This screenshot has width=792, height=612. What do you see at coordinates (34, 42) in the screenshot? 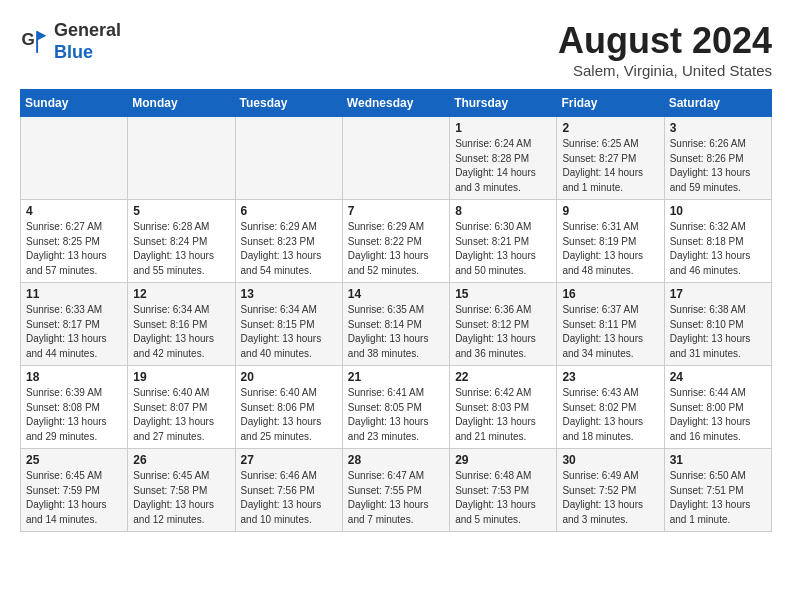
I see `logo-icon: G` at bounding box center [34, 42].